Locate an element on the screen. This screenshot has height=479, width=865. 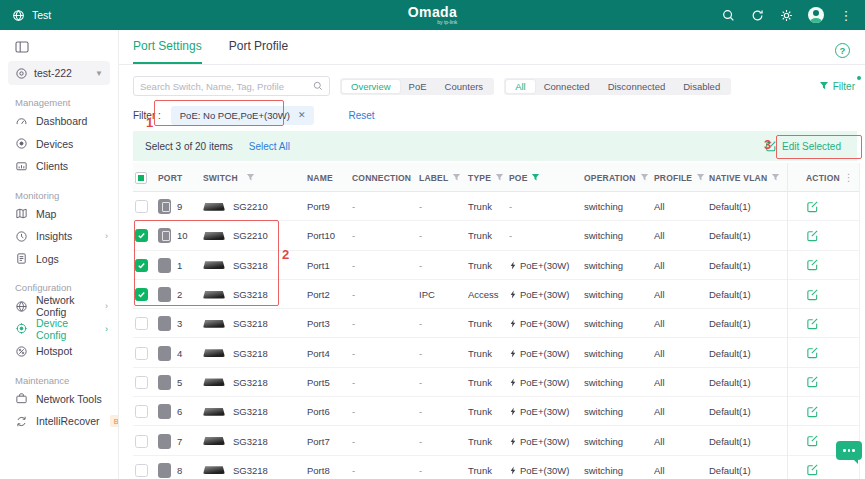
tab-port-profile: Port Profile is located at coordinates (258, 52).